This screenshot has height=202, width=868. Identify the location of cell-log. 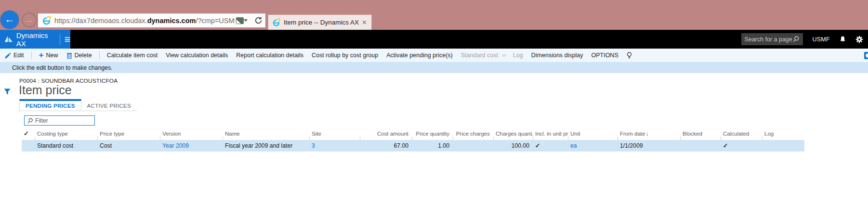
(783, 146).